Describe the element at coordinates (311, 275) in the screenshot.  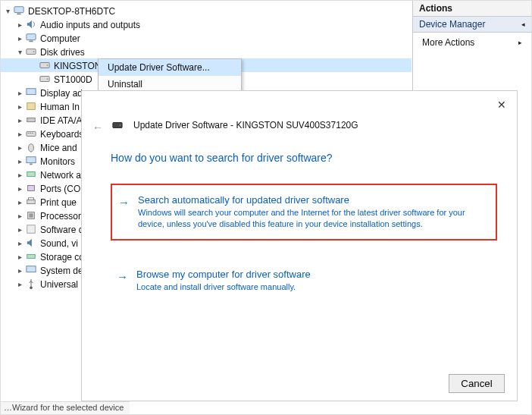
I see `option-title: Browse my computer for driver software` at that location.